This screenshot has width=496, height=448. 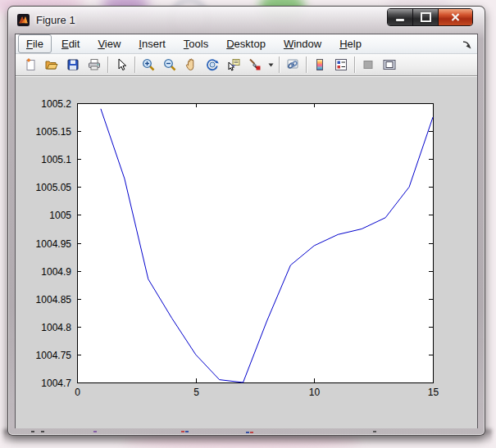 I want to click on menu-file: File, so click(x=34, y=44).